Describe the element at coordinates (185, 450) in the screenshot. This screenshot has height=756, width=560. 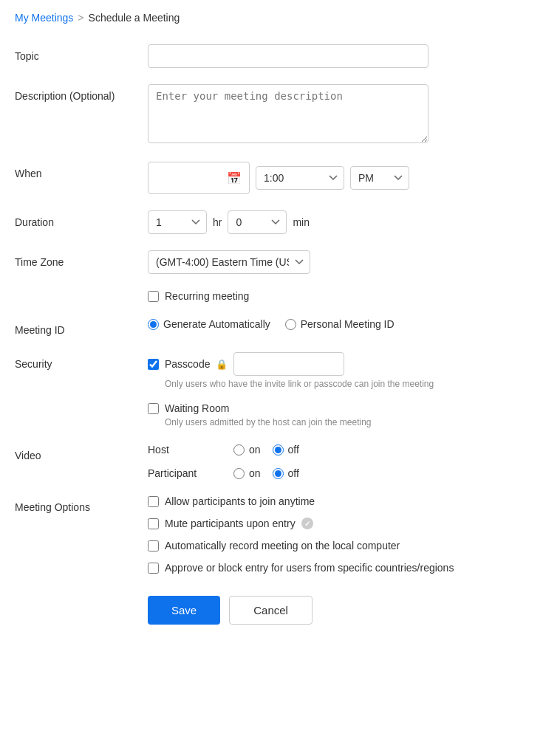
I see `host-label: Host` at that location.